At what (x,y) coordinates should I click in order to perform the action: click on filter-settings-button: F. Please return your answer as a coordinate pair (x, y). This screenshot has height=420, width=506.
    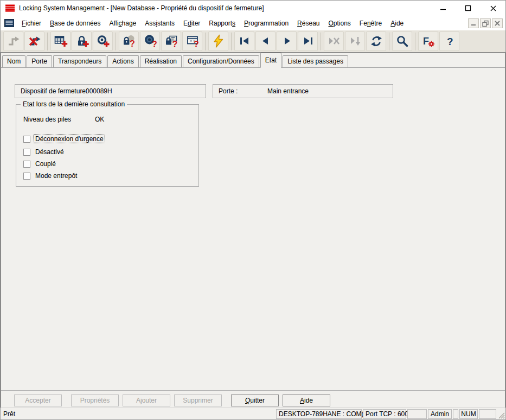
    Looking at the image, I should click on (428, 41).